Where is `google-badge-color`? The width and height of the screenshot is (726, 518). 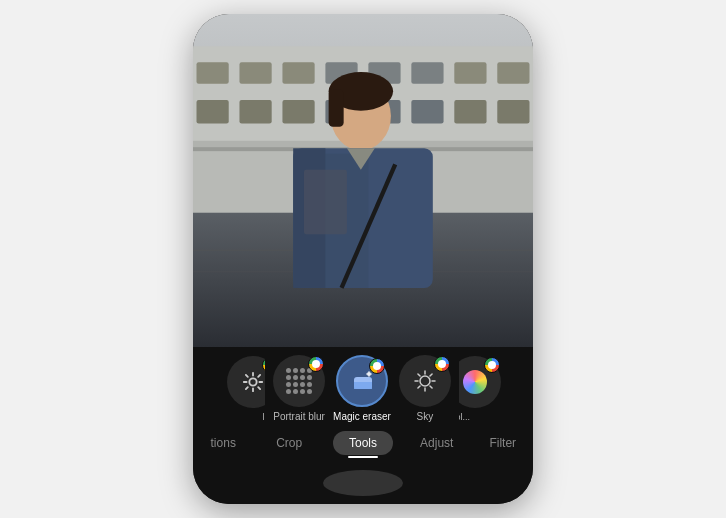 google-badge-color is located at coordinates (492, 365).